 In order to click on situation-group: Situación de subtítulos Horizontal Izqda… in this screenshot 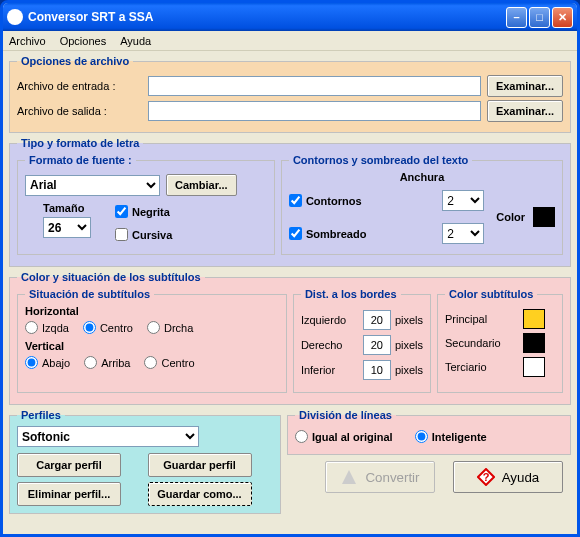, I will do `click(152, 340)`.